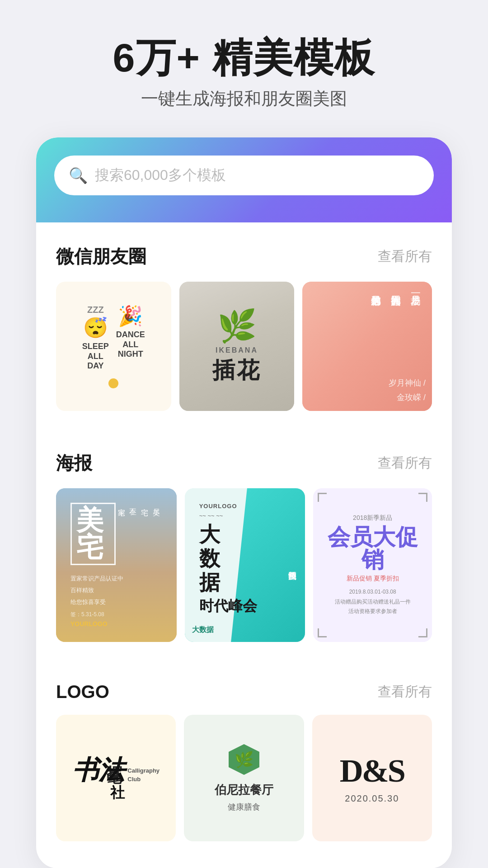  Describe the element at coordinates (244, 760) in the screenshot. I see `restaurant-leaf-emoji: 🌿` at that location.